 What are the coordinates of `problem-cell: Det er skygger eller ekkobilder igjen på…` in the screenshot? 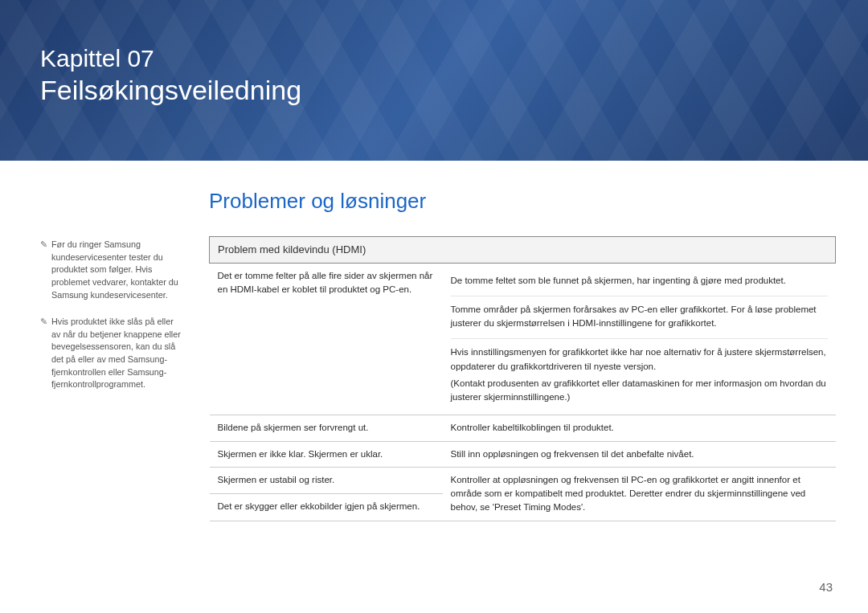 It's located at (326, 508).